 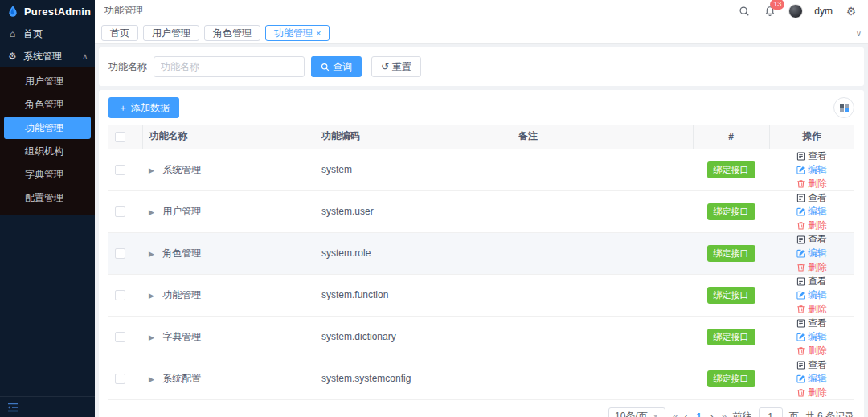 I want to click on goto-label: 前往, so click(x=743, y=413).